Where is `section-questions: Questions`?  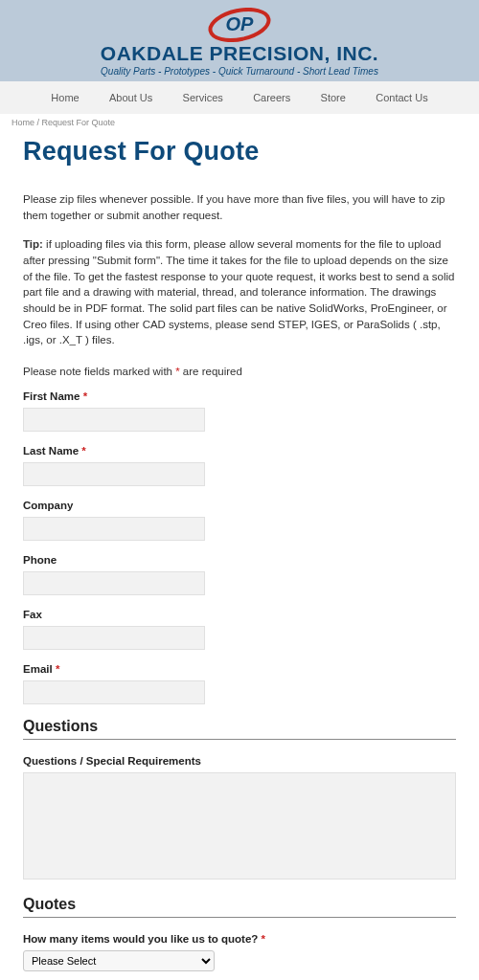 section-questions: Questions is located at coordinates (240, 729).